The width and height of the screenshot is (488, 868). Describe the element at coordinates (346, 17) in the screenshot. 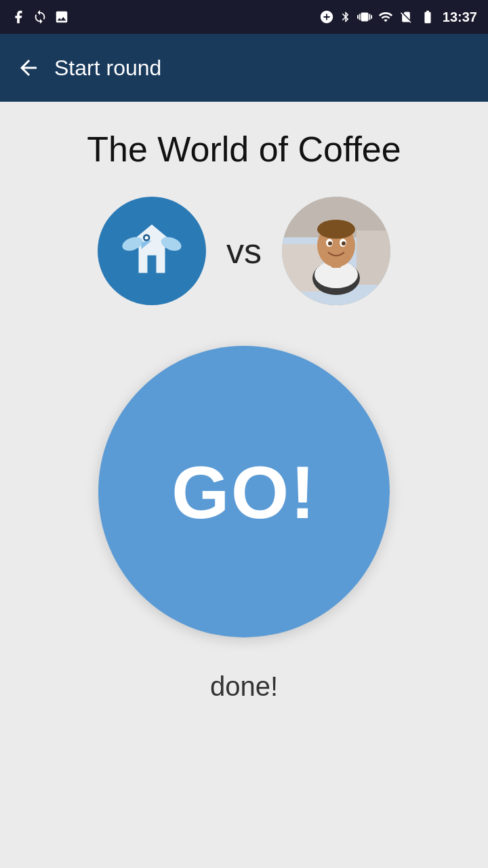

I see `bluetooth-icon` at that location.